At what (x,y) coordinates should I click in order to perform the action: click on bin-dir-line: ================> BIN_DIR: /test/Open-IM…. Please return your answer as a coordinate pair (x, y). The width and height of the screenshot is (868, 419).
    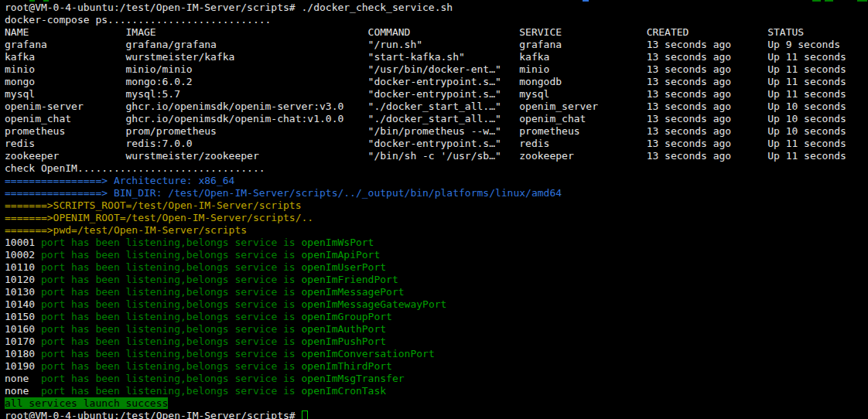
    Looking at the image, I should click on (436, 193).